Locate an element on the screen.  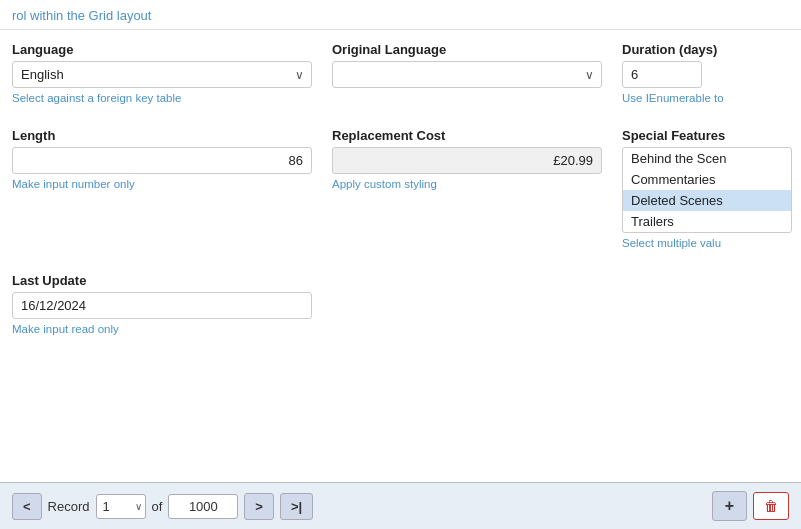
record-label: Record is located at coordinates (69, 506).